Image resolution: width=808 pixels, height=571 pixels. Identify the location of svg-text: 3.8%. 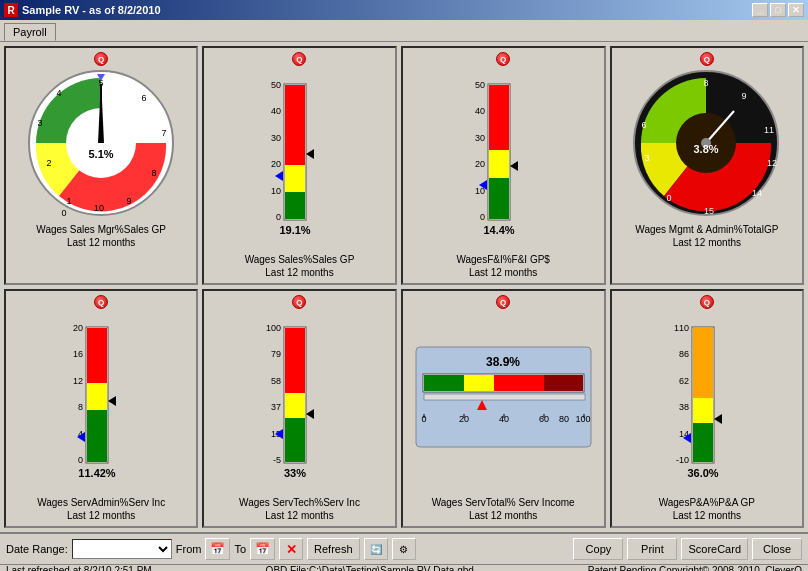
(706, 149).